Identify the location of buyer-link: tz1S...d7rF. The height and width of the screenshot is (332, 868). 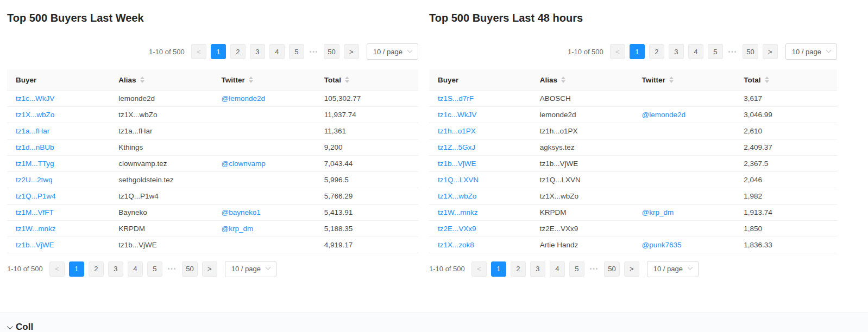
(456, 99).